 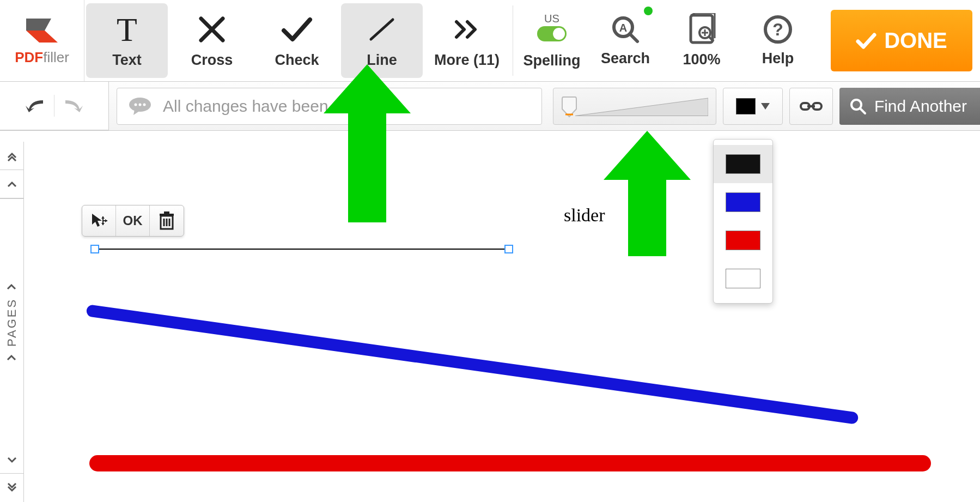 What do you see at coordinates (212, 29) in the screenshot?
I see `cross-icon` at bounding box center [212, 29].